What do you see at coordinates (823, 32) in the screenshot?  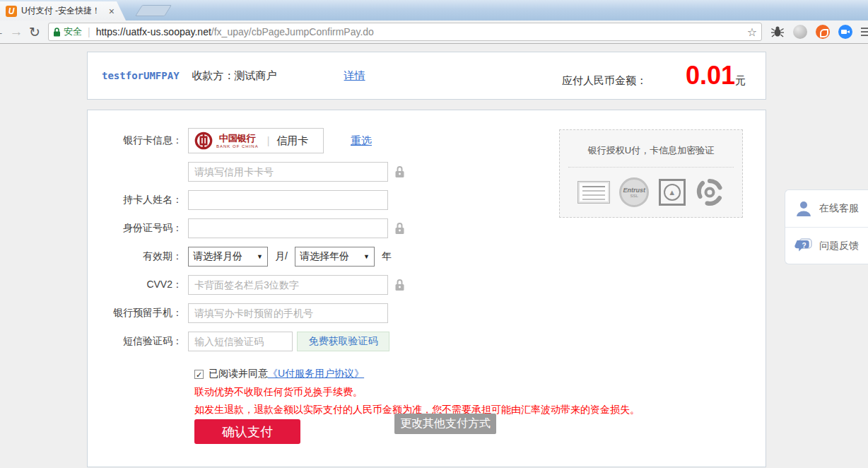 I see `extension-orange-icon` at bounding box center [823, 32].